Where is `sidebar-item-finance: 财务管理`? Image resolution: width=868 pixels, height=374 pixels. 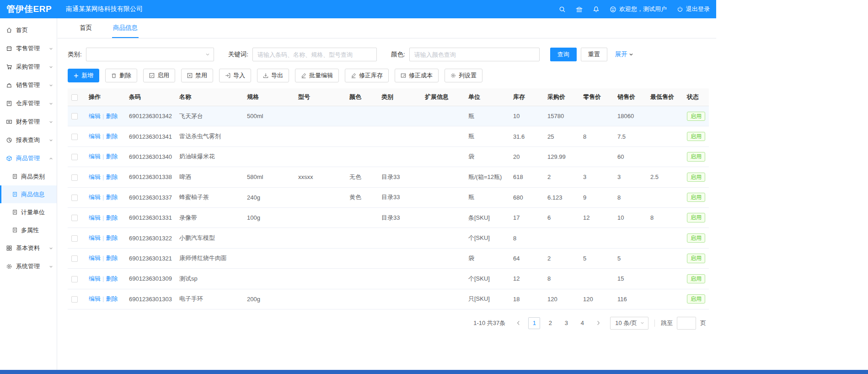 sidebar-item-finance: 财务管理 is located at coordinates (28, 122).